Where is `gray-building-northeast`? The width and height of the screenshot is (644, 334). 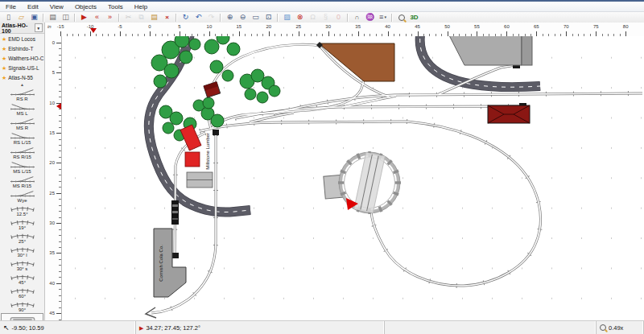
gray-building-northeast is located at coordinates (491, 51).